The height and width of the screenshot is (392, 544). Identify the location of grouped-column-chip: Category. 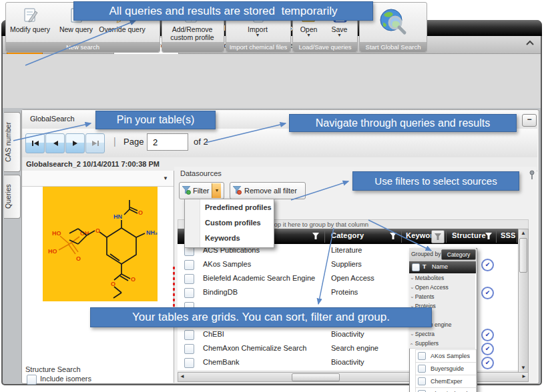
(459, 255).